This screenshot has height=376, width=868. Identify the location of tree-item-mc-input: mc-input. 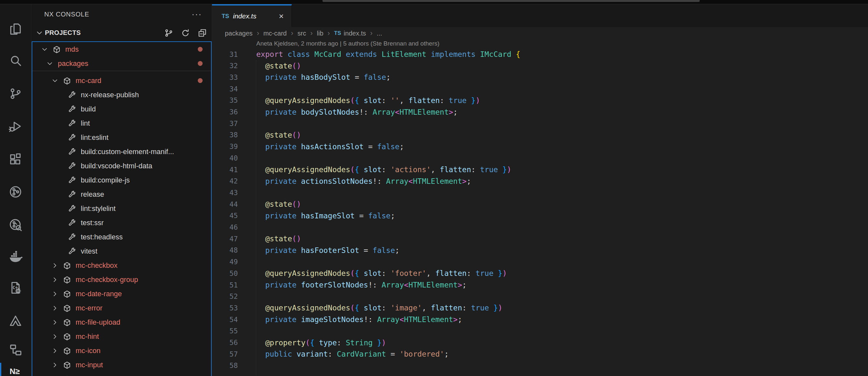
(122, 365).